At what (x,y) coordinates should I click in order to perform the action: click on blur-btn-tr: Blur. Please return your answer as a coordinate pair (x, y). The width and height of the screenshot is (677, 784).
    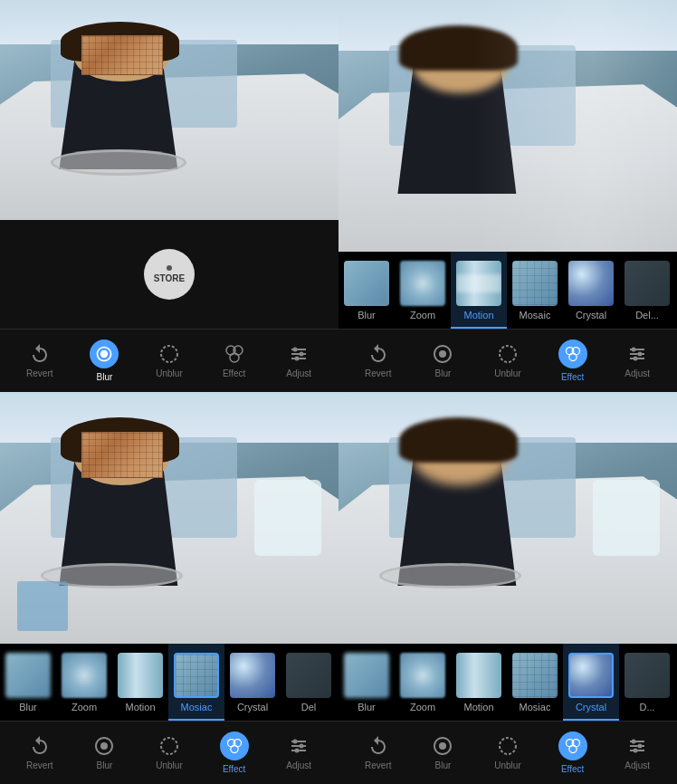
    Looking at the image, I should click on (443, 360).